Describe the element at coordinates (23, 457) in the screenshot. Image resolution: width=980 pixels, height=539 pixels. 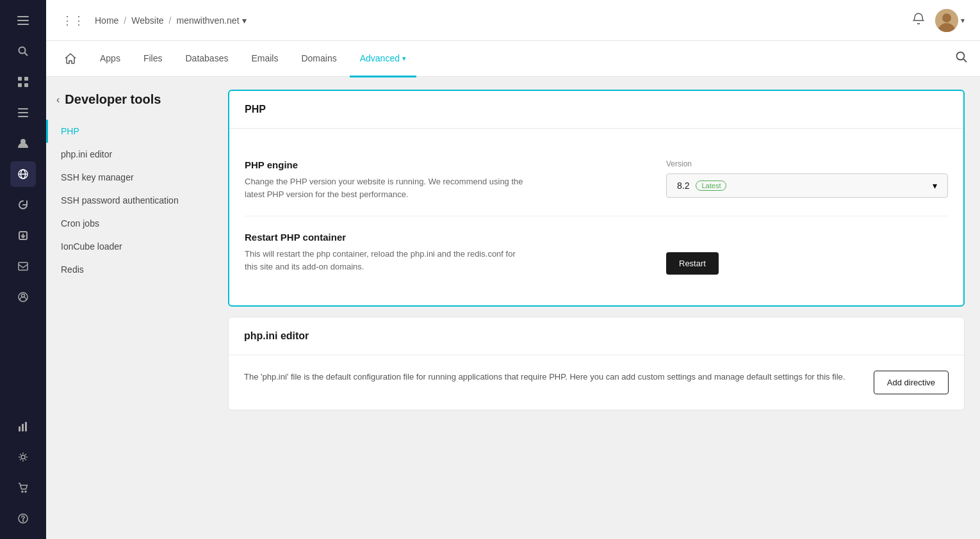
I see `settings-icon` at that location.